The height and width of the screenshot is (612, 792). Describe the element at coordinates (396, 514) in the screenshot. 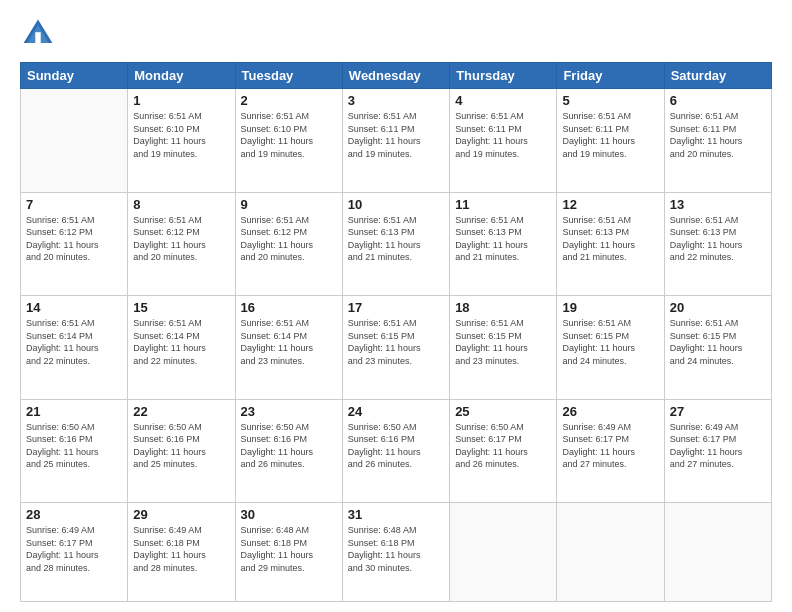

I see `day-number: 31` at that location.